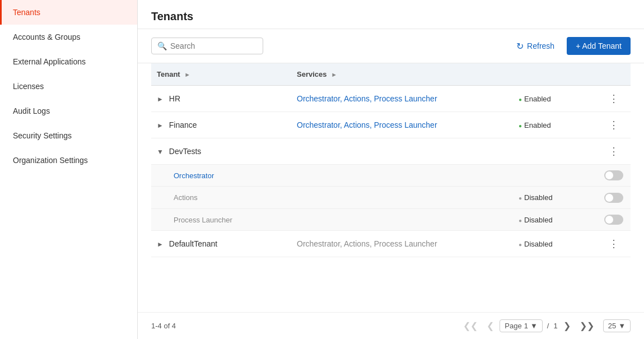 This screenshot has height=339, width=644. I want to click on row-expander: ▼, so click(160, 152).